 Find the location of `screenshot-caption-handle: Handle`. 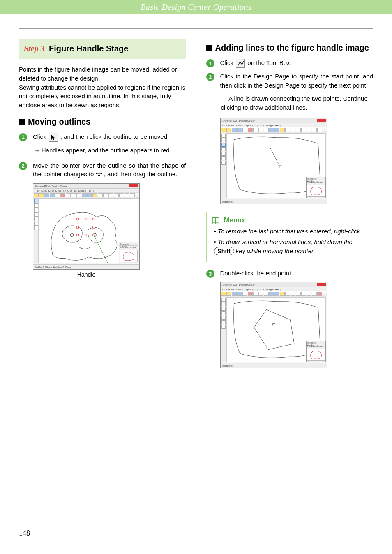

screenshot-caption-handle: Handle is located at coordinates (86, 275).